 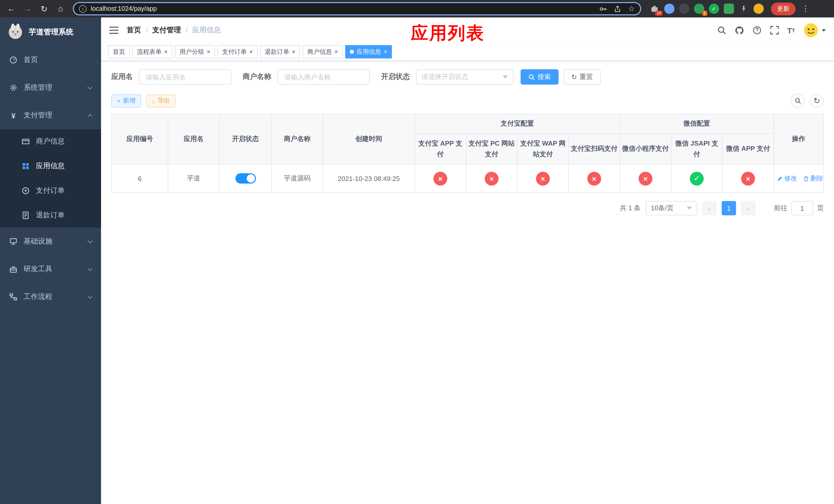 I want to click on extensions-puzzle-icon: 10, so click(x=655, y=9).